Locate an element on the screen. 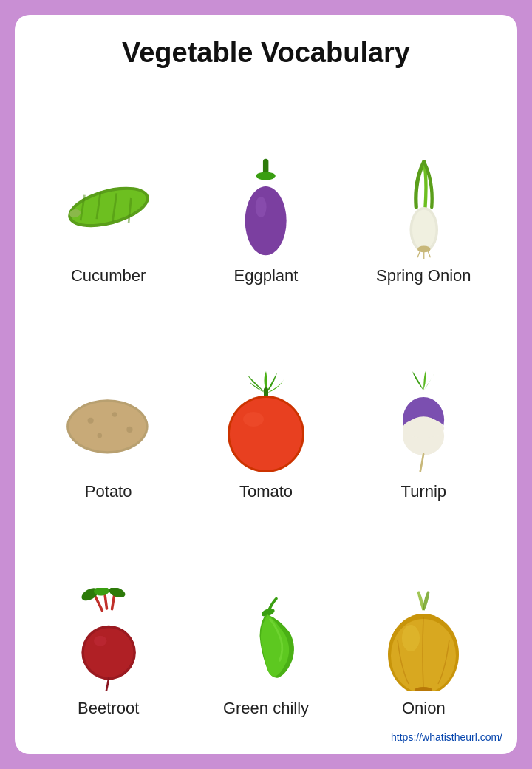 This screenshot has height=769, width=532. beetroot-image is located at coordinates (109, 640).